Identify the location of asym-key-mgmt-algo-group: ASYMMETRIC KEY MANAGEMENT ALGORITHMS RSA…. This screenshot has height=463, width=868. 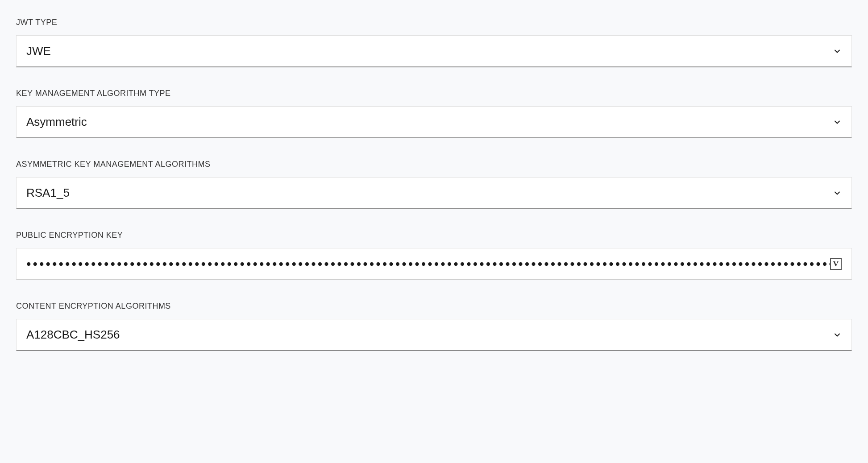
(434, 185).